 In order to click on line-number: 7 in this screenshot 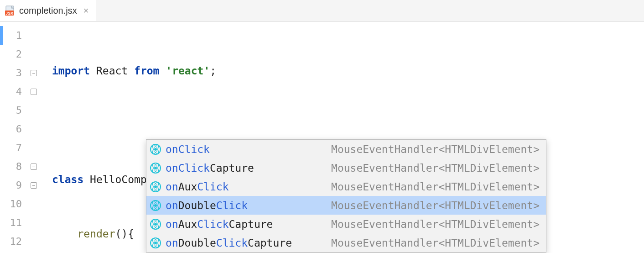, I will do `click(14, 148)`.